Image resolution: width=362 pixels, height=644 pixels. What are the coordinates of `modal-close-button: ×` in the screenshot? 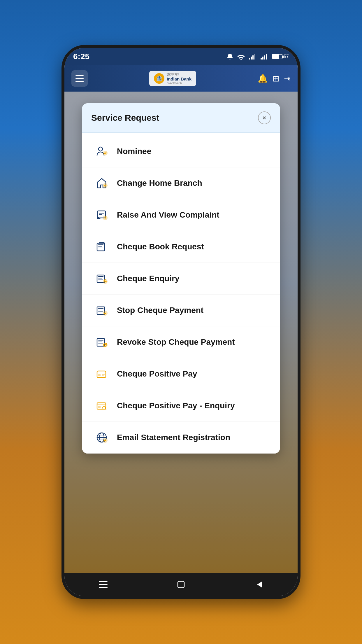 It's located at (264, 118).